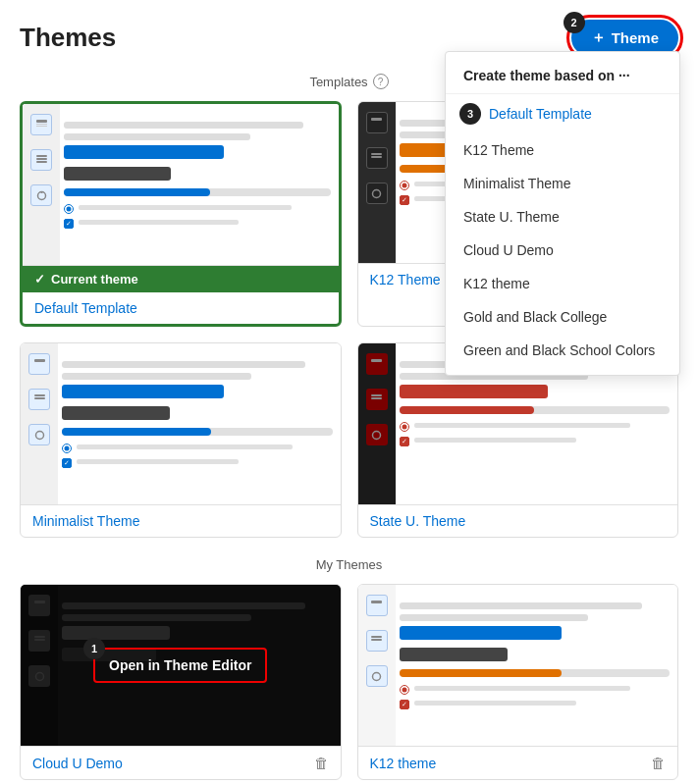 This screenshot has width=698, height=784. Describe the element at coordinates (563, 217) in the screenshot. I see `dropdown-item-state-u: State U. Theme` at that location.